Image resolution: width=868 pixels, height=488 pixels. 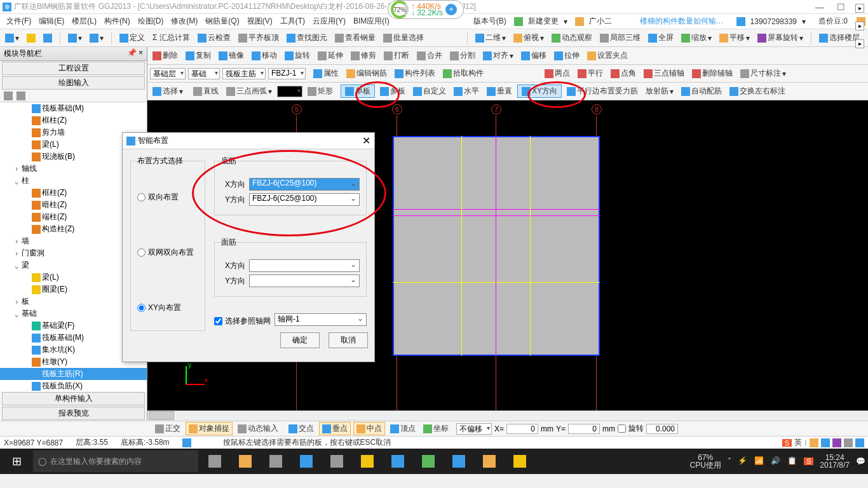 What do you see at coordinates (787, 443) in the screenshot?
I see `ime-indicator: S` at bounding box center [787, 443].